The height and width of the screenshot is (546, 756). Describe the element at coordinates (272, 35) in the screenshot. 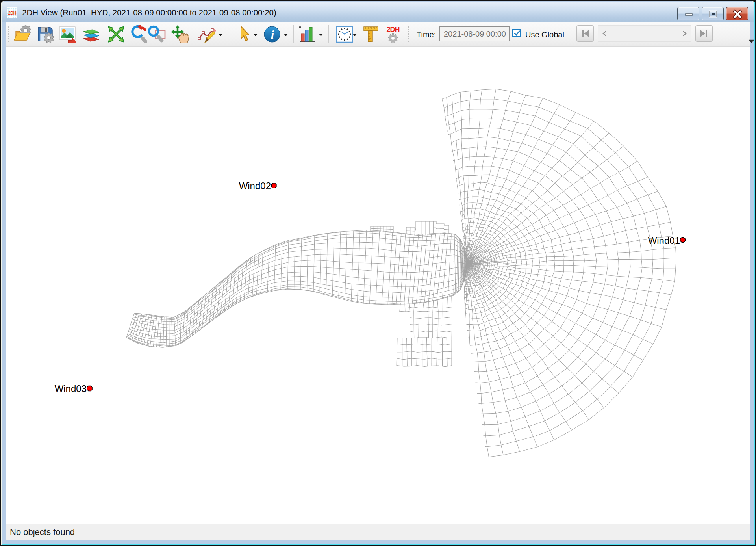

I see `svg-text: i` at that location.